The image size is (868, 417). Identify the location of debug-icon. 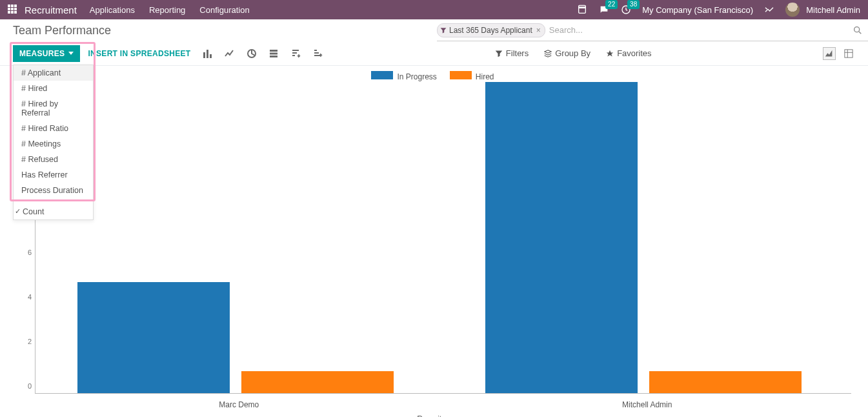
(769, 10).